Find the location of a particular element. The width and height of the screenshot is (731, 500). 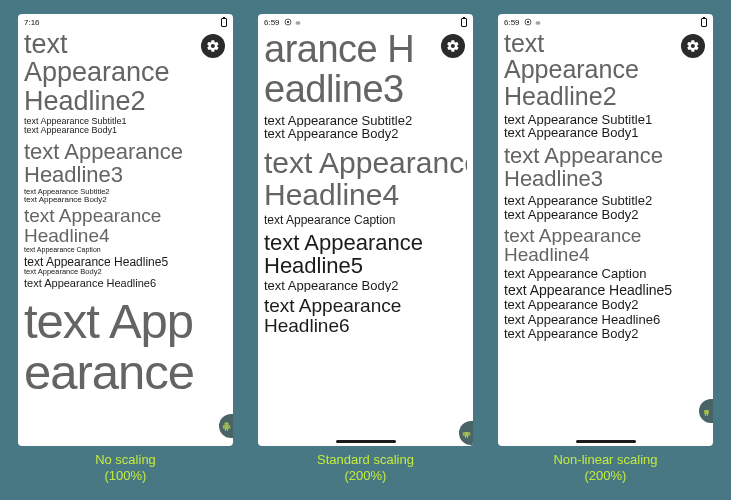

headline3-text: eadline3 is located at coordinates (366, 90).